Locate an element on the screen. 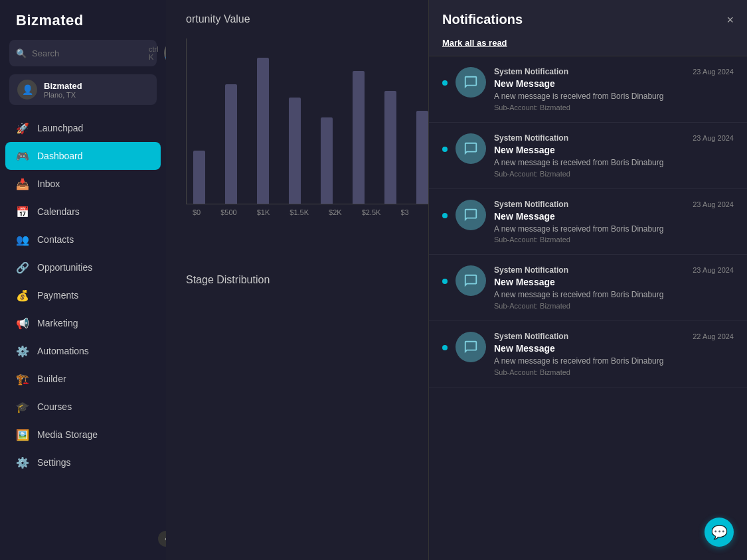  sidebar-item-payments: 💰 Payments is located at coordinates (83, 295).